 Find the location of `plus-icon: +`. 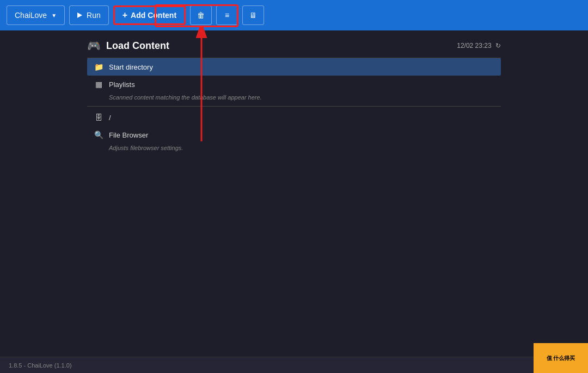

plus-icon: + is located at coordinates (125, 15).